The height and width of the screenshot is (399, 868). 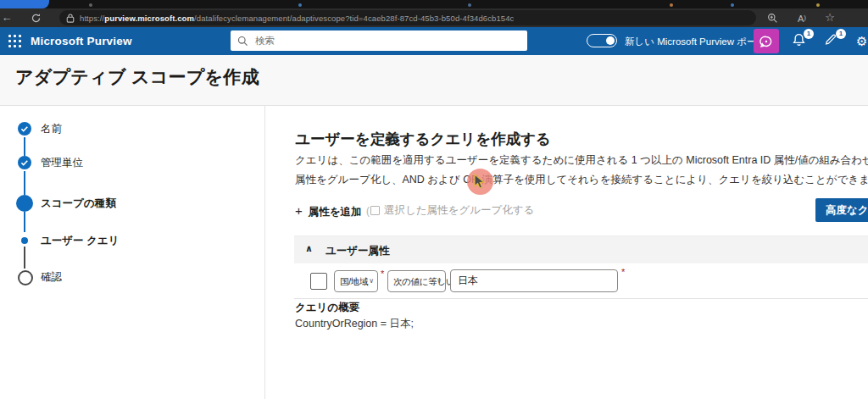 What do you see at coordinates (842, 210) in the screenshot?
I see `advanced-query-button: 高度なクエ` at bounding box center [842, 210].